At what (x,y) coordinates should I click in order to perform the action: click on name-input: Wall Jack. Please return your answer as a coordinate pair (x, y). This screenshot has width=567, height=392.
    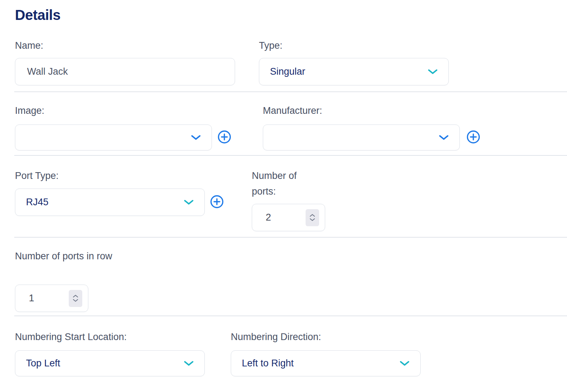
    Looking at the image, I should click on (125, 72).